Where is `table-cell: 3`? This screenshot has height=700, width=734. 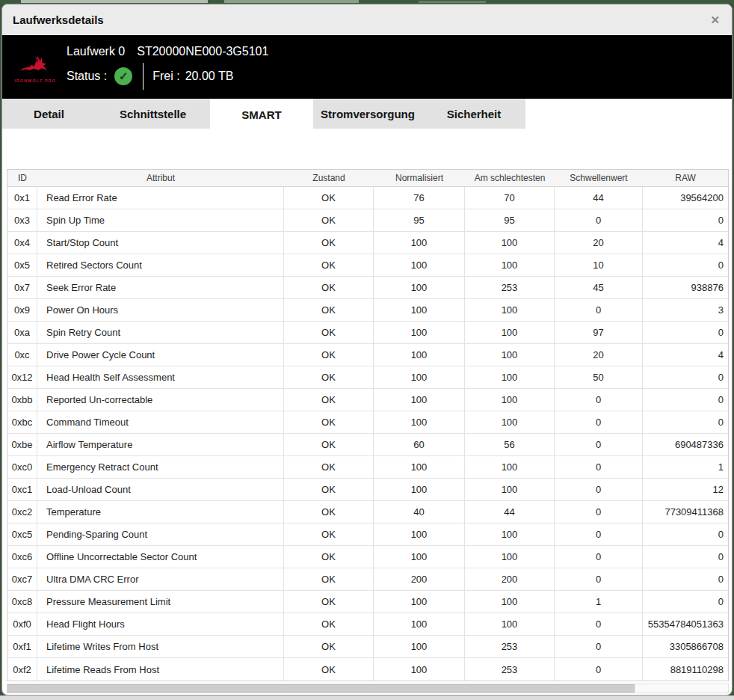
table-cell: 3 is located at coordinates (685, 310).